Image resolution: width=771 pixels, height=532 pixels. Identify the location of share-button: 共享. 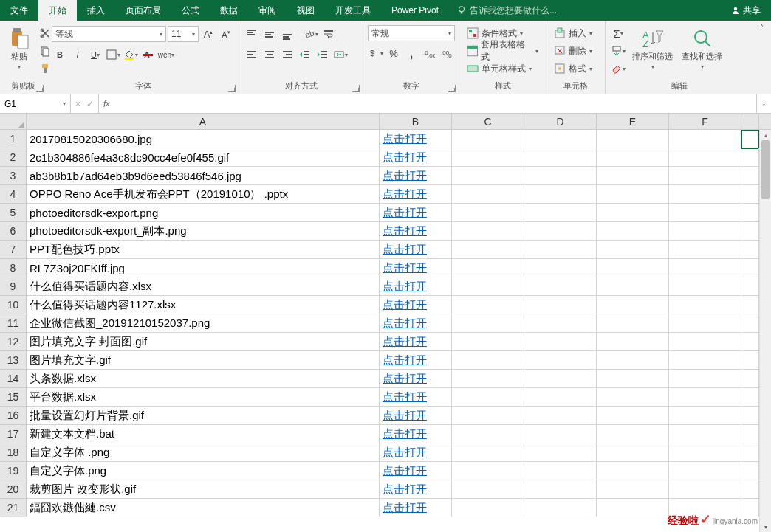
(746, 10).